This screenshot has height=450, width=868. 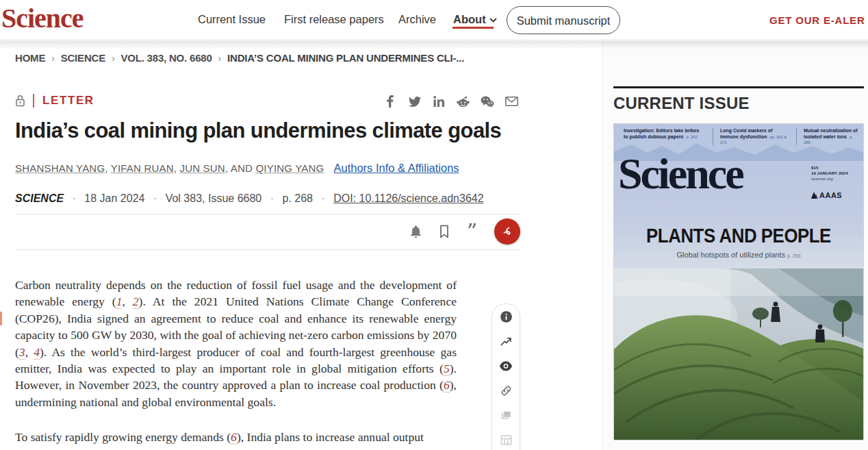 I want to click on cover-price: $15, so click(x=830, y=168).